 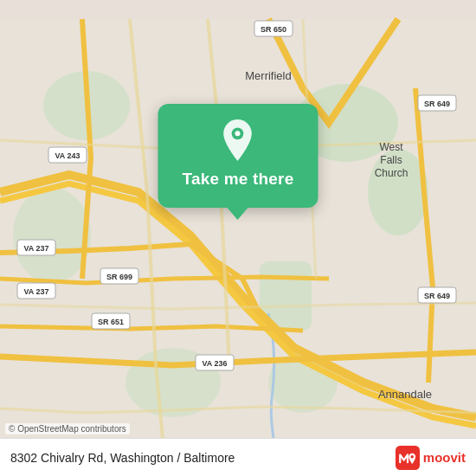 I want to click on svg-text: Merrifield, so click(x=268, y=76).